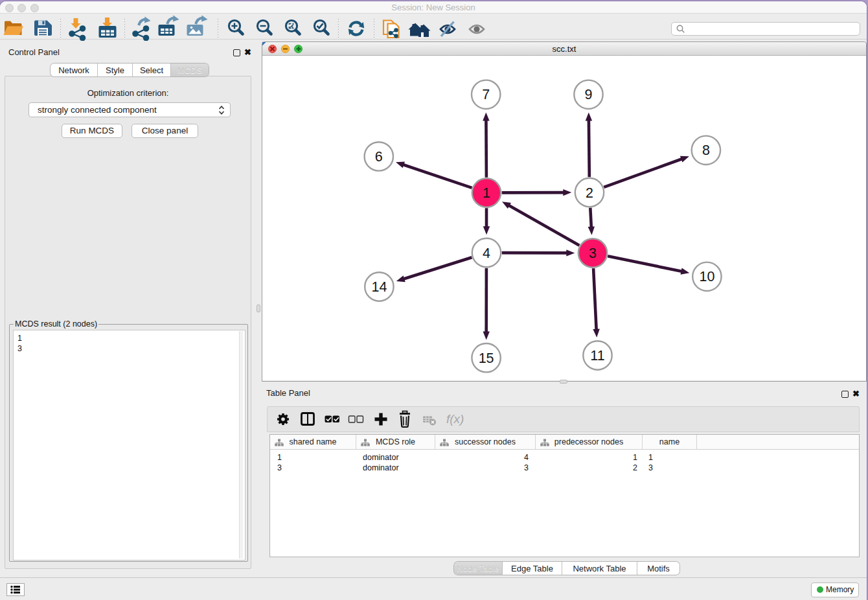 The image size is (868, 600). What do you see at coordinates (597, 356) in the screenshot?
I see `svg-text: 11` at bounding box center [597, 356].